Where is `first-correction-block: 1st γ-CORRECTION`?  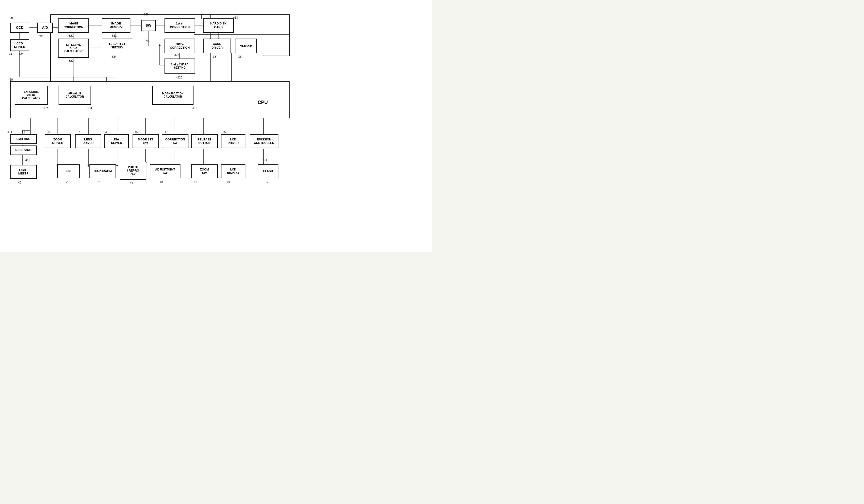
first-correction-block: 1st γ-CORRECTION is located at coordinates (180, 25).